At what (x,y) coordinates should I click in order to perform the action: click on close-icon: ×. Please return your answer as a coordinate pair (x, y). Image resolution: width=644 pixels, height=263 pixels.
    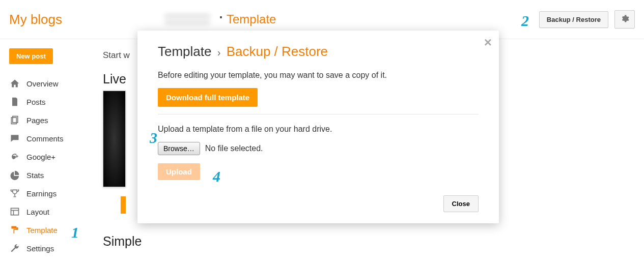
    Looking at the image, I should click on (488, 42).